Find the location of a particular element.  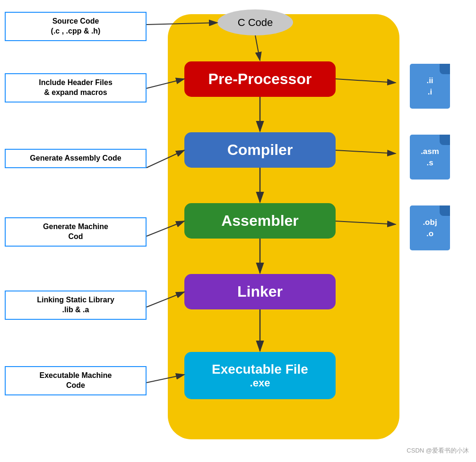

label-source: Source Code(.c , .cpp & .h) is located at coordinates (76, 26).